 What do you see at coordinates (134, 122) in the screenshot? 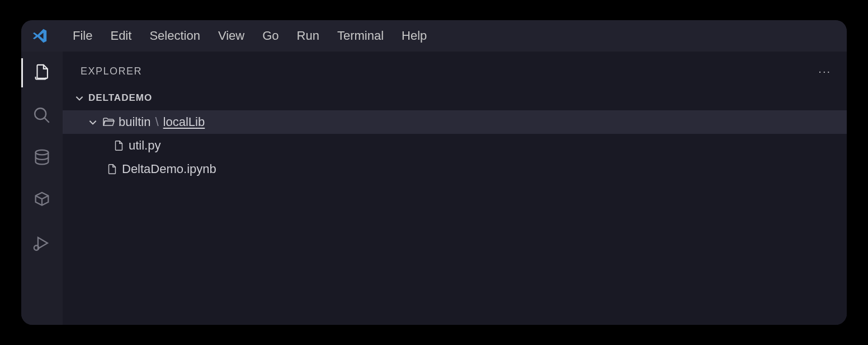
I see `folder-path-prefix: builtin` at bounding box center [134, 122].